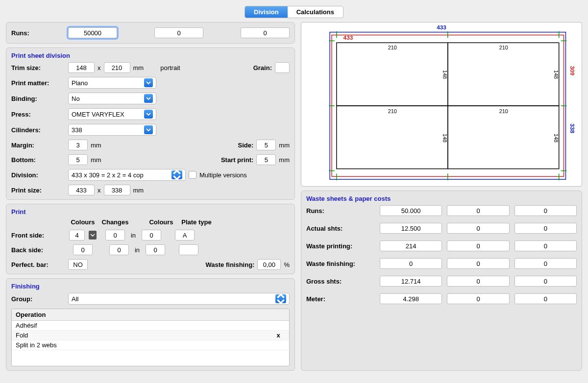 This screenshot has height=383, width=588. I want to click on colours-hdr: Colours, so click(83, 222).